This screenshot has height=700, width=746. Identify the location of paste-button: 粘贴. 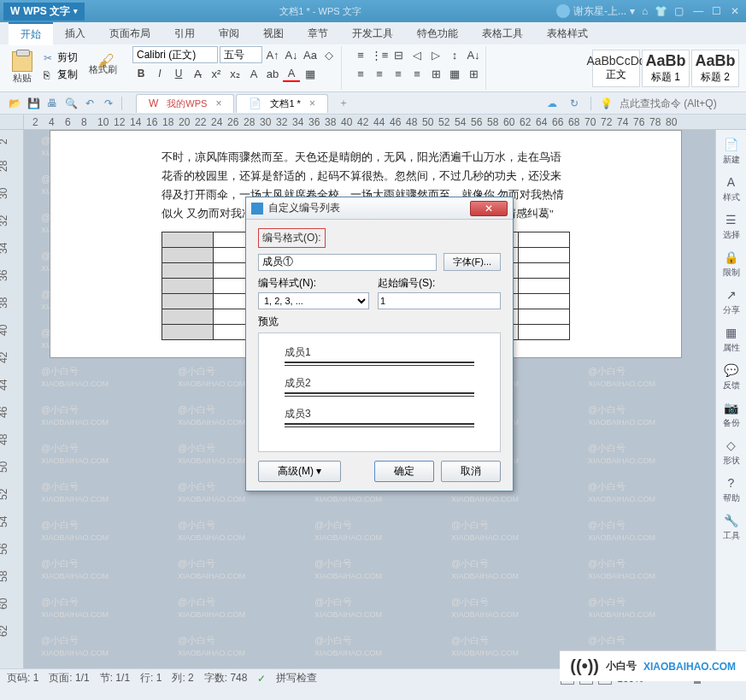
(22, 68).